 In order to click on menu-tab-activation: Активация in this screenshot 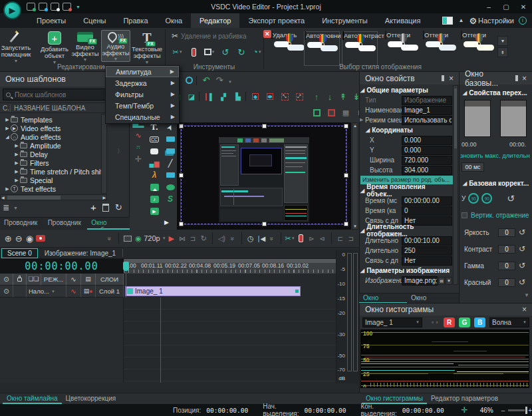, I will do `click(403, 21)`.